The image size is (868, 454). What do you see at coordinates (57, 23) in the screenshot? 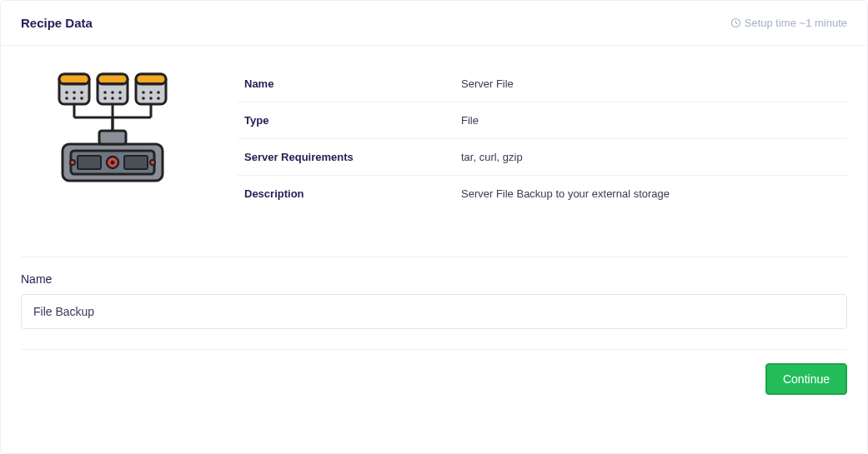
I see `card-title: Recipe Data` at bounding box center [57, 23].